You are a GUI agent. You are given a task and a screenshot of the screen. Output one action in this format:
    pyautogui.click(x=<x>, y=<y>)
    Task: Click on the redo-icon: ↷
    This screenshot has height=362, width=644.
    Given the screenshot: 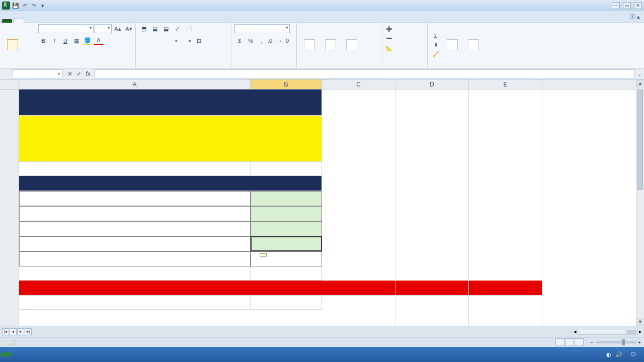 What is the action you would take?
    pyautogui.click(x=34, y=6)
    